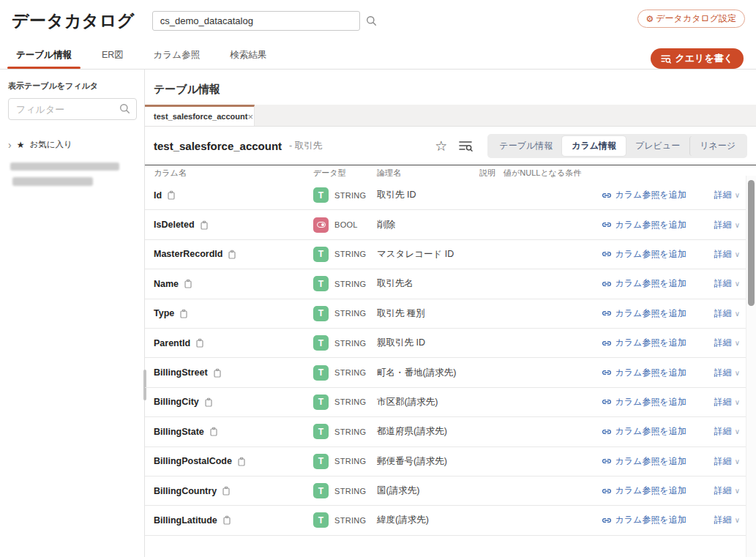 Image resolution: width=756 pixels, height=557 pixels. Describe the element at coordinates (306, 146) in the screenshot. I see `table-subtitle: - 取引先` at that location.